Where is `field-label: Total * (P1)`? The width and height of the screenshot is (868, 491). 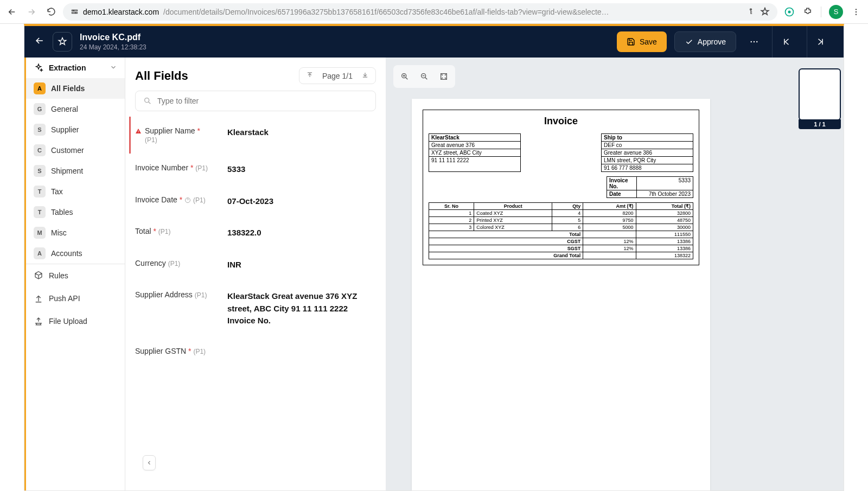
field-label: Total * (P1) is located at coordinates (181, 233).